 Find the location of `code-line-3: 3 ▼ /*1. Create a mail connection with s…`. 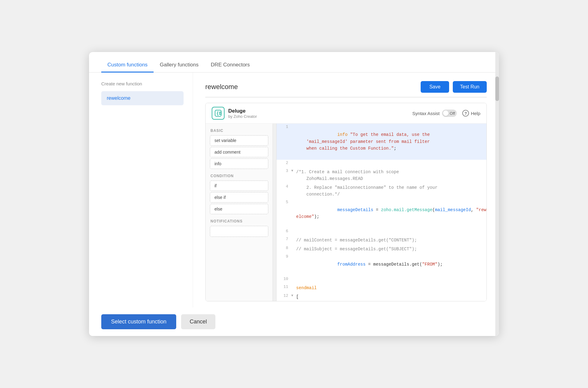

code-line-3: 3 ▼ /*1. Create a mail connection with s… is located at coordinates (381, 176).